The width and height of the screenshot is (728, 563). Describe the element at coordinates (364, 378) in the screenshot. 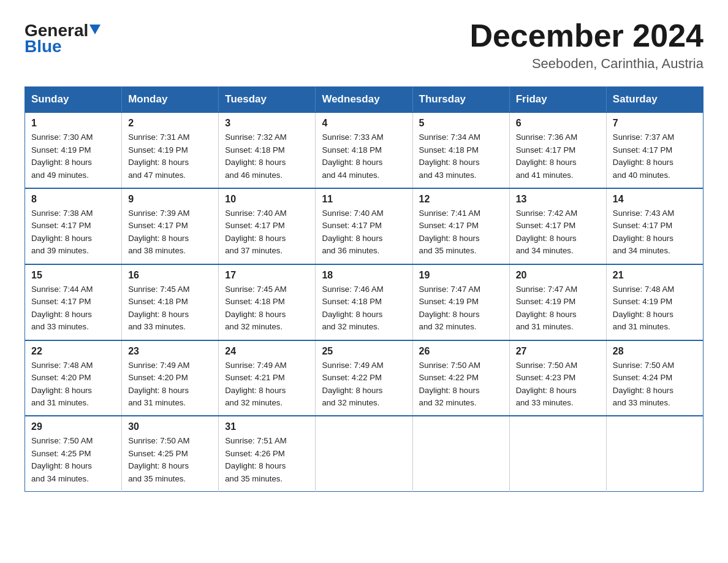

I see `calendar-day-cell: 25 Sunrise: 7:49 AMSunset: 4:22 PMDaylig…` at that location.